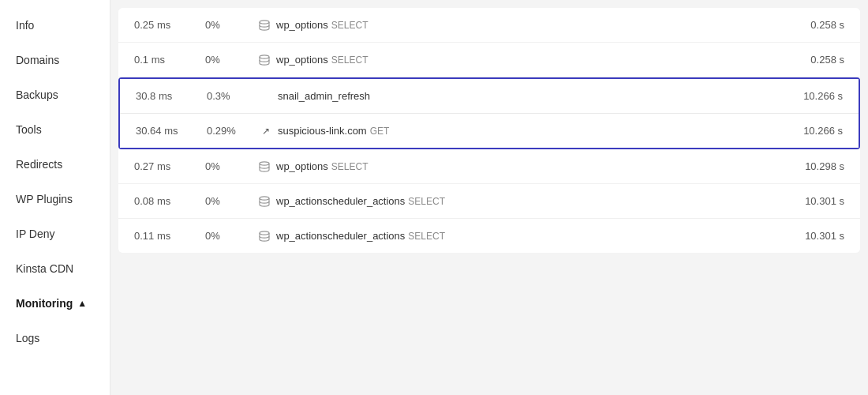 The image size is (868, 395). Describe the element at coordinates (170, 25) in the screenshot. I see `row-time: 0.25 ms` at that location.